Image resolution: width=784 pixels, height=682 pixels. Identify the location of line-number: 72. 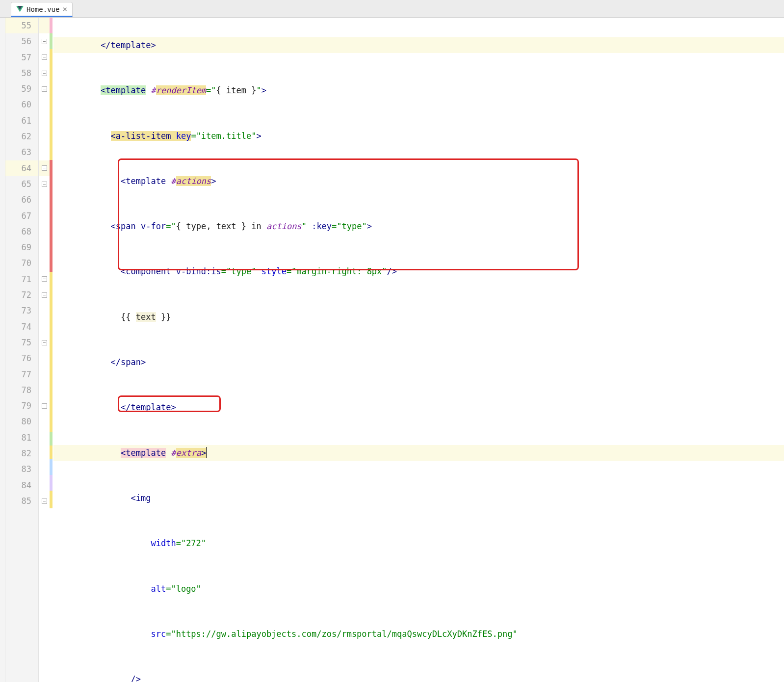
(22, 295).